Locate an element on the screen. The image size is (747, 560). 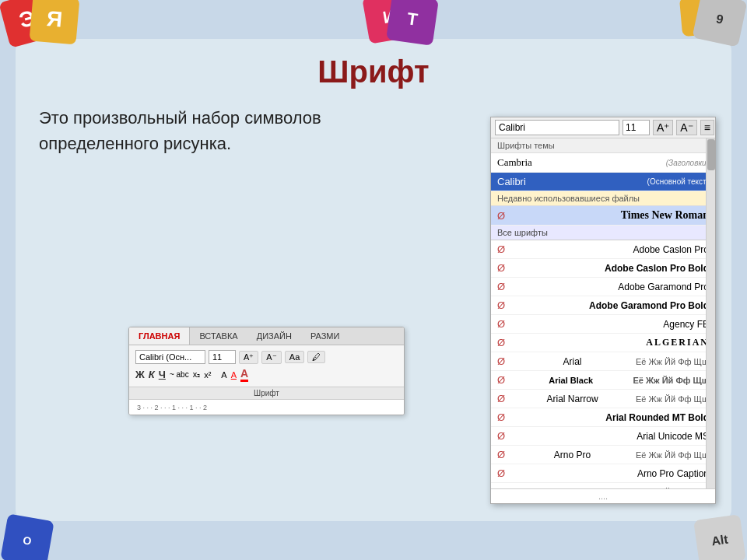
highlight-btn: А is located at coordinates (224, 375).